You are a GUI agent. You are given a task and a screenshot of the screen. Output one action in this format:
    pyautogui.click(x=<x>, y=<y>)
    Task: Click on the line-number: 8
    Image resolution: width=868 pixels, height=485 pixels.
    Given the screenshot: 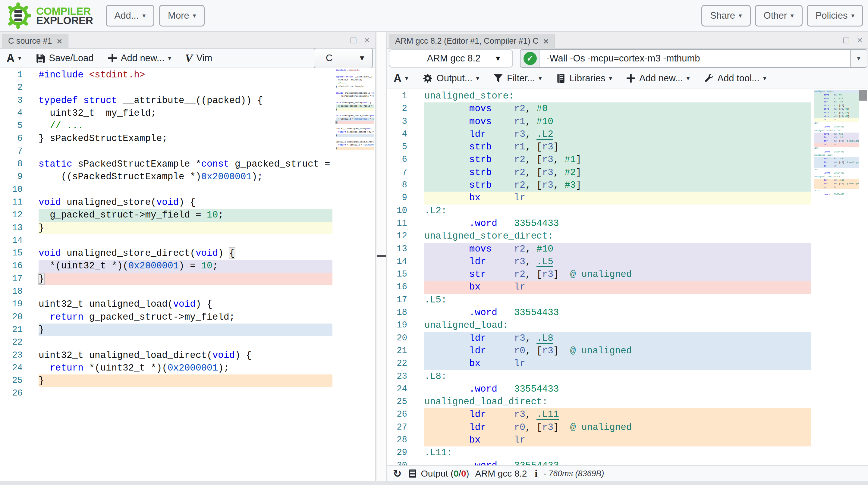 What is the action you would take?
    pyautogui.click(x=11, y=164)
    